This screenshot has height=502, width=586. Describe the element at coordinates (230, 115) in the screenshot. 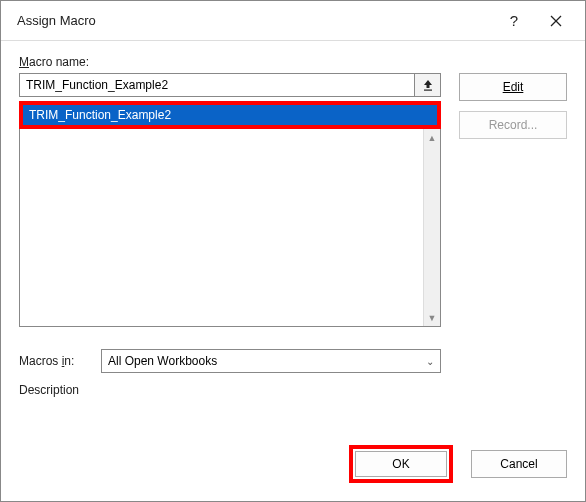

I see `macro-list-item-selected: TRIM_Function_Example2` at that location.